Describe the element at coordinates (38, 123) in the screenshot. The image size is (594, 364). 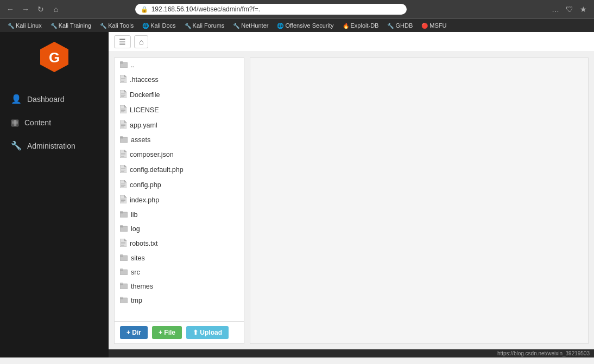
I see `content-label: Content` at that location.